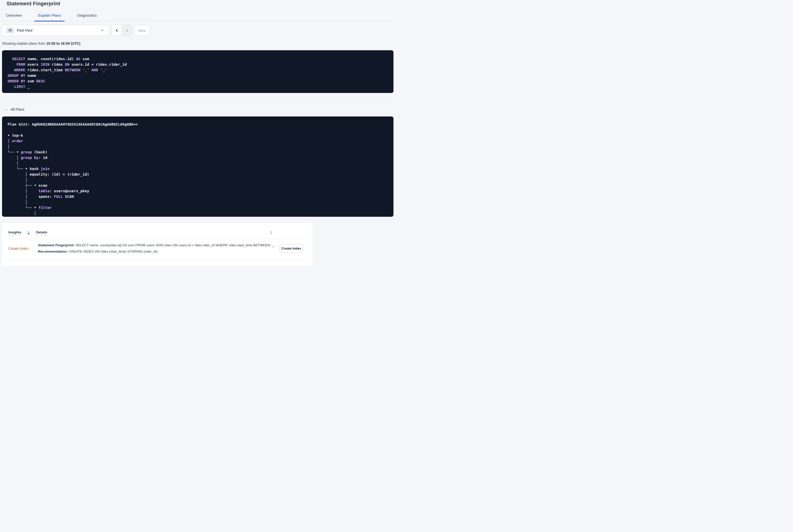 Image resolution: width=793 pixels, height=532 pixels. What do you see at coordinates (198, 167) in the screenshot?
I see `plan-gist-block: Plan Gist: AgHUAQIABQAAAAHYAQIAiAEAAAADC…` at bounding box center [198, 167].